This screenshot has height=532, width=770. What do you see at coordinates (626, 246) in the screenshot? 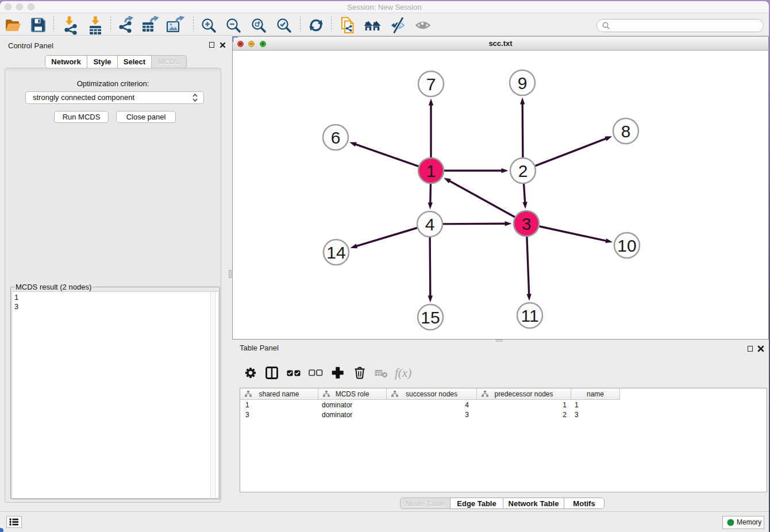
I see `svg-text: 10` at bounding box center [626, 246].